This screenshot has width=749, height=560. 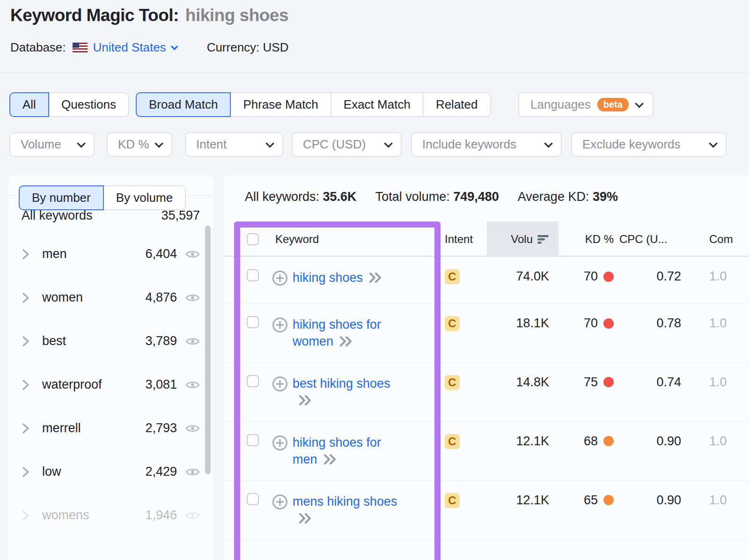 I want to click on toggle-by-number: By number, so click(x=61, y=198).